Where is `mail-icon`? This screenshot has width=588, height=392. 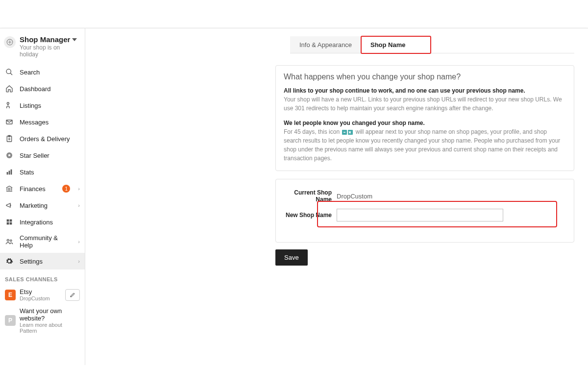
mail-icon is located at coordinates (9, 122).